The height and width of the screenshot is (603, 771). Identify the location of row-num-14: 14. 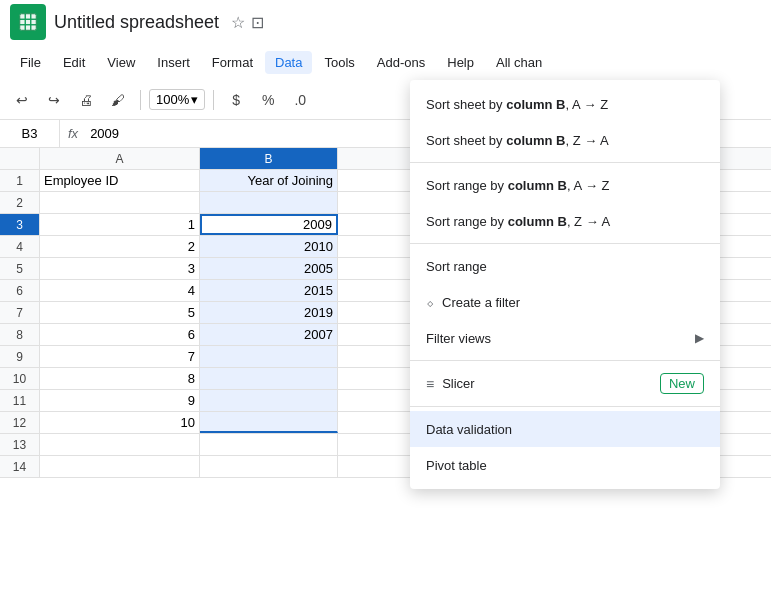
(20, 466).